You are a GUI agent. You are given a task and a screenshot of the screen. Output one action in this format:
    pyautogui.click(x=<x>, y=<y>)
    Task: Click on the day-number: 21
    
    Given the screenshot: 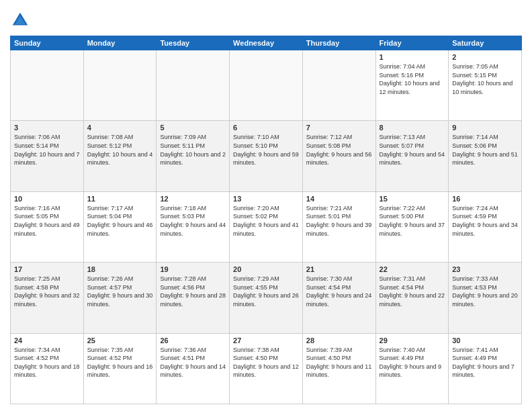 What is the action you would take?
    pyautogui.click(x=339, y=269)
    